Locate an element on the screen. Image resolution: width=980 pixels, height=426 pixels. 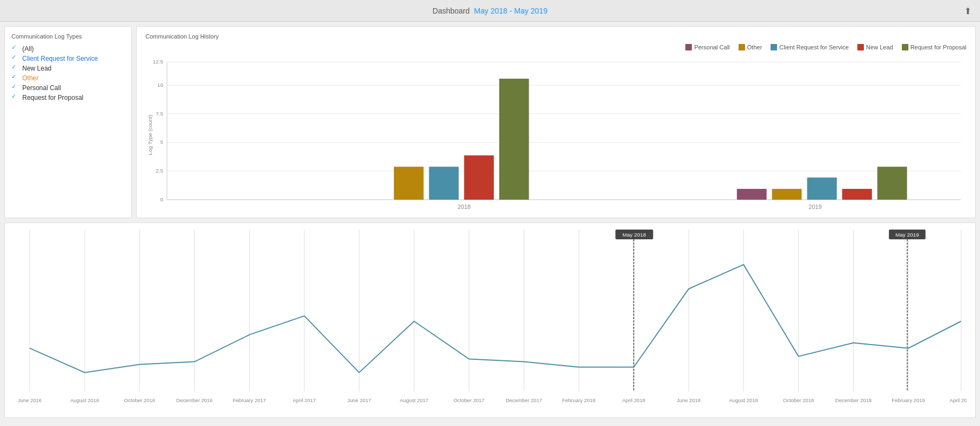
may2018-badge-text: May 2018 is located at coordinates (634, 234).